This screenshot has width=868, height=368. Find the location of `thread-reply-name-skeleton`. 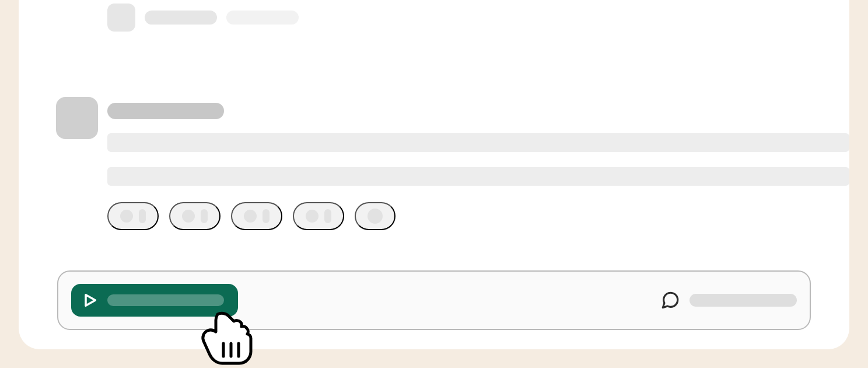

thread-reply-name-skeleton is located at coordinates (181, 18).